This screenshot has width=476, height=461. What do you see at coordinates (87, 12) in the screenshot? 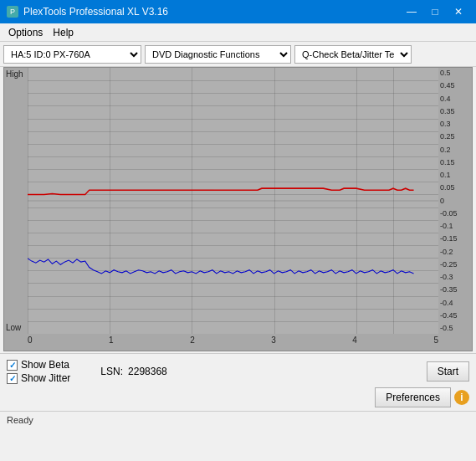
I see `title-bar-left: P PlexTools Professional XL V3.16` at bounding box center [87, 12].